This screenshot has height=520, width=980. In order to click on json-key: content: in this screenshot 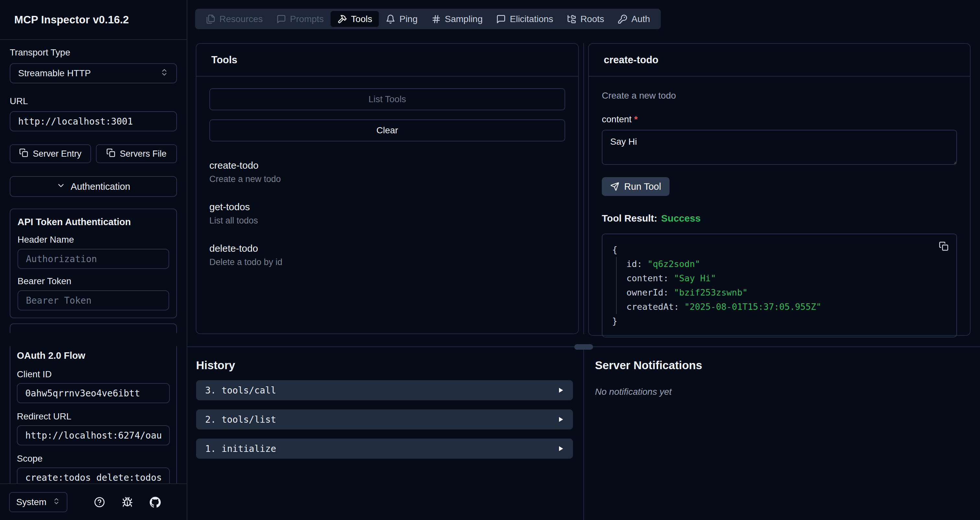, I will do `click(648, 278)`.